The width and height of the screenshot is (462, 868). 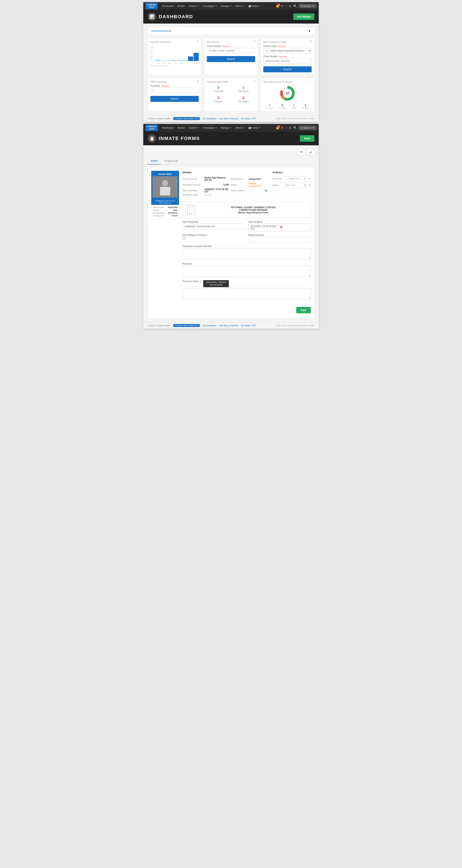 I want to click on official-form-header: FICTIONAL COUNTY SHERIFF'S OFFICE CORREC…, so click(x=246, y=210).